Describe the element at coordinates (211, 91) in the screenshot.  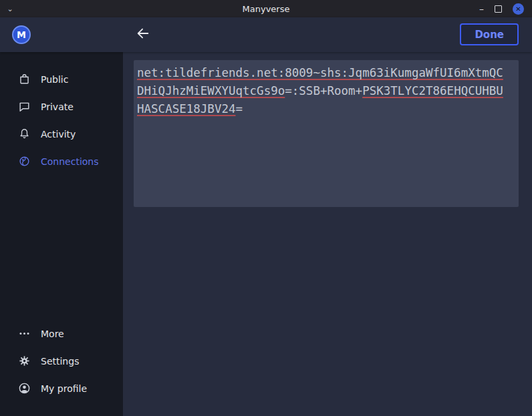
I see `code-segment: DHiQJhzMiEWXYUqtcGs9o` at that location.